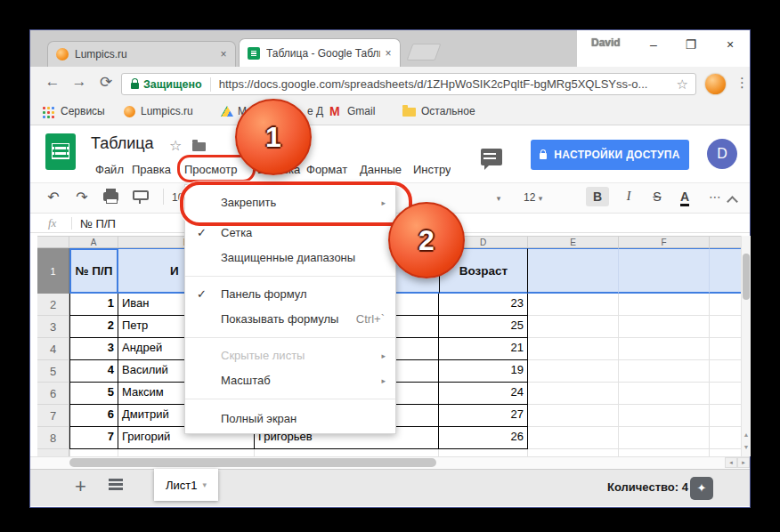 The width and height of the screenshot is (780, 532). I want to click on reload-icon: ⟳, so click(106, 82).